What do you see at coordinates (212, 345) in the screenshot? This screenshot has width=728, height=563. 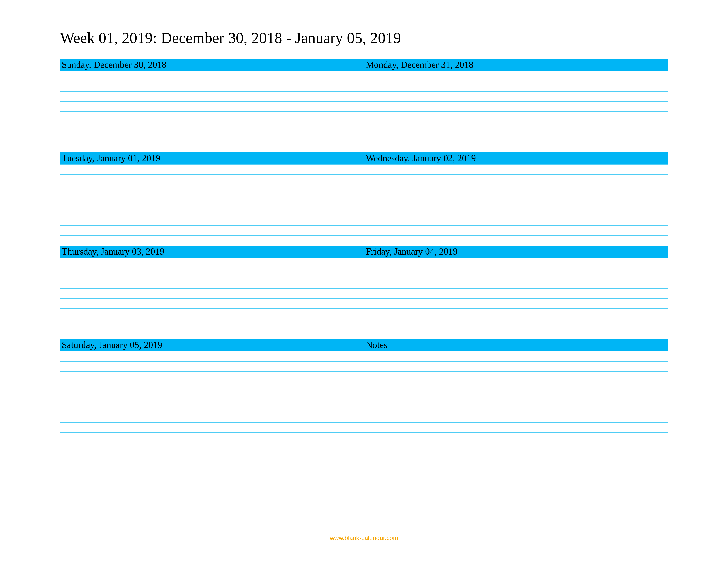 I see `day-header: Saturday, January 05, 2019` at bounding box center [212, 345].